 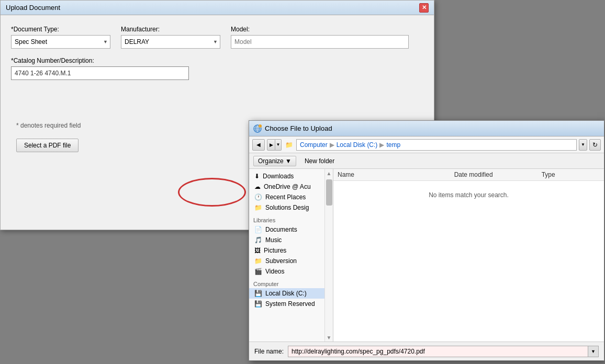 What do you see at coordinates (259, 261) in the screenshot?
I see `subversion-icon: 📁` at bounding box center [259, 261].